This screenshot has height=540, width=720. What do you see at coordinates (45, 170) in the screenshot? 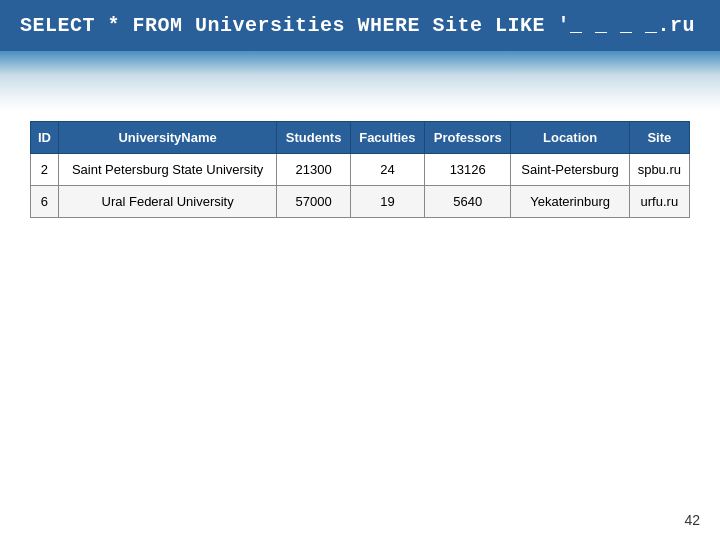
I see `cell-id: 2` at bounding box center [45, 170].